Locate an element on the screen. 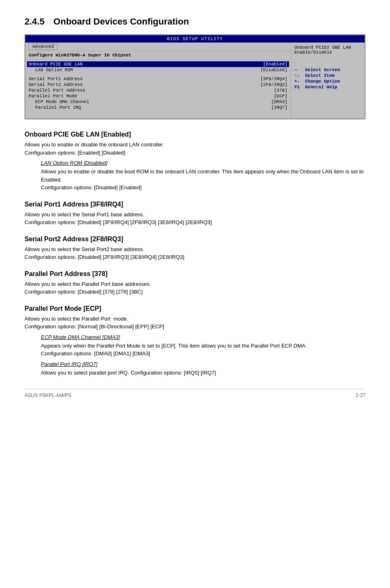 The height and width of the screenshot is (588, 390). content-section-serial1: Serial Port1 Address [3F8/IRQ4] Allows y… is located at coordinates (195, 213).